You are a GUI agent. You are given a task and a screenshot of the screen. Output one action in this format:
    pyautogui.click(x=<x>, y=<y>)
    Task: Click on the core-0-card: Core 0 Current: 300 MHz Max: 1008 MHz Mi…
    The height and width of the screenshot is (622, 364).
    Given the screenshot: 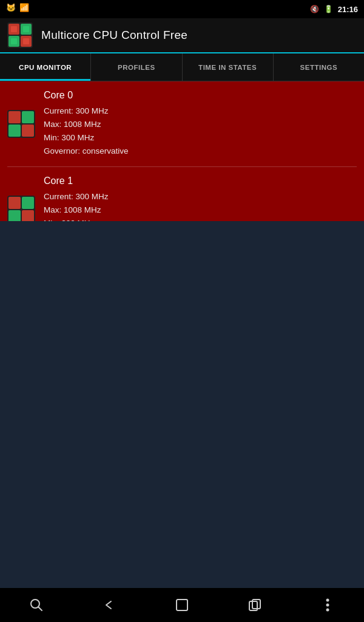 What is the action you would take?
    pyautogui.click(x=182, y=124)
    